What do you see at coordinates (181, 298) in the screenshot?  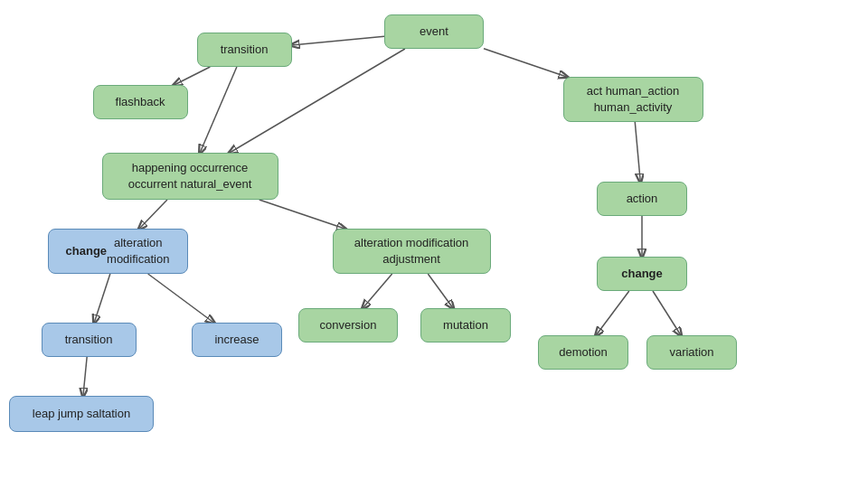 I see `edge-change_blue-increase` at bounding box center [181, 298].